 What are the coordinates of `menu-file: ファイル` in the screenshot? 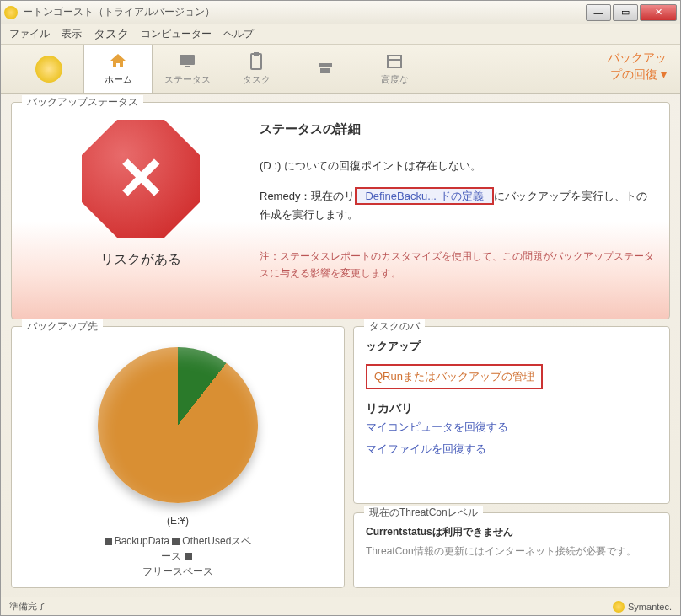 It's located at (29, 34).